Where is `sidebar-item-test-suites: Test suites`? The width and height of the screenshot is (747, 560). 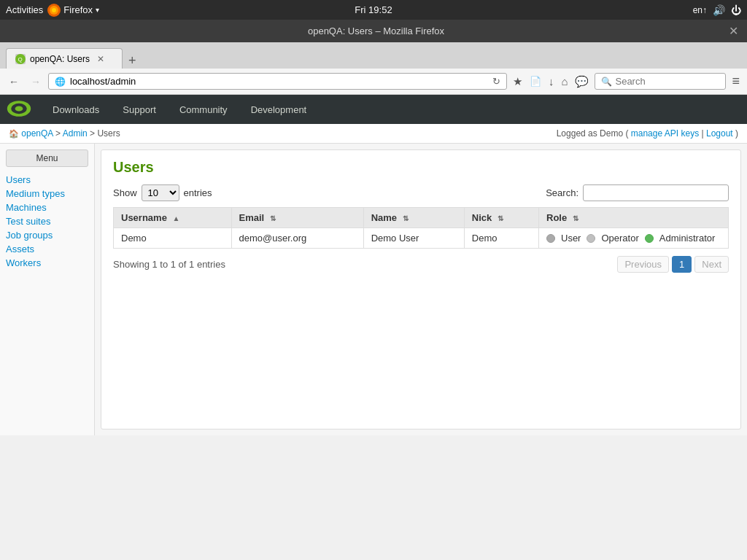
sidebar-item-test-suites: Test suites is located at coordinates (47, 222).